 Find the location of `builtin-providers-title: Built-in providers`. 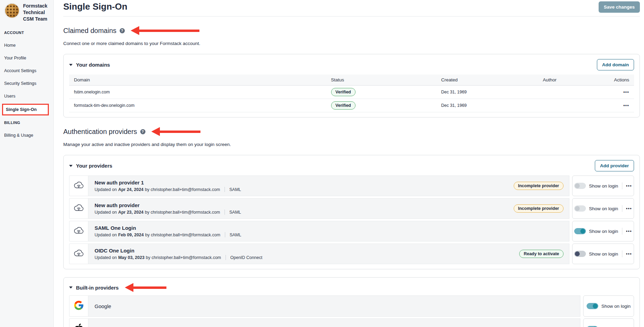

builtin-providers-title: Built-in providers is located at coordinates (97, 288).